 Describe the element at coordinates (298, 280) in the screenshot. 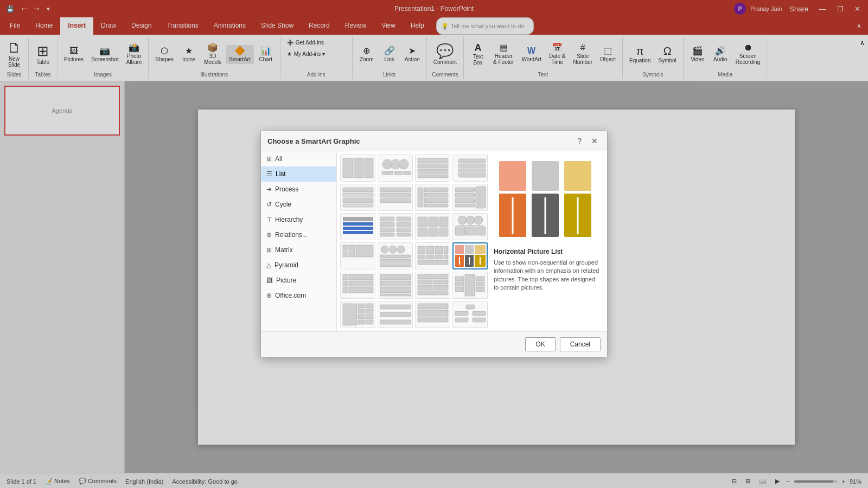

I see `category-picture: 🖼 Picture` at that location.